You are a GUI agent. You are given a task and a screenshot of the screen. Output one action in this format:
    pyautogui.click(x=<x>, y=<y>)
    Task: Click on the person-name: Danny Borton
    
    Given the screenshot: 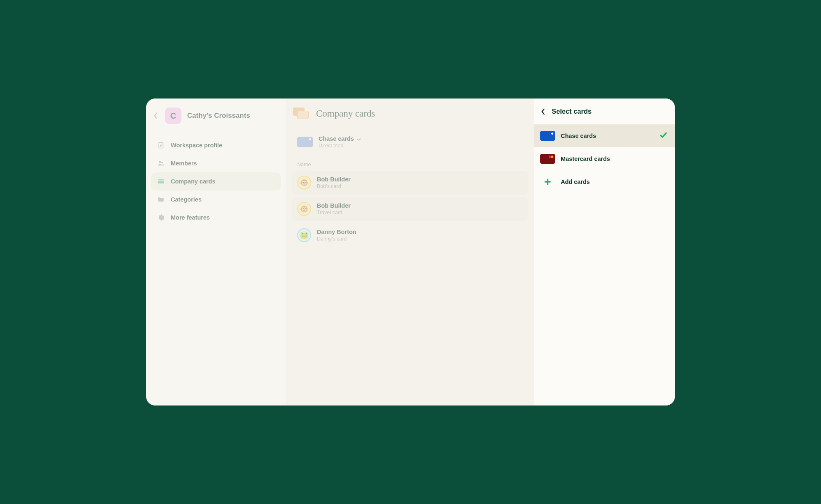 What is the action you would take?
    pyautogui.click(x=337, y=232)
    